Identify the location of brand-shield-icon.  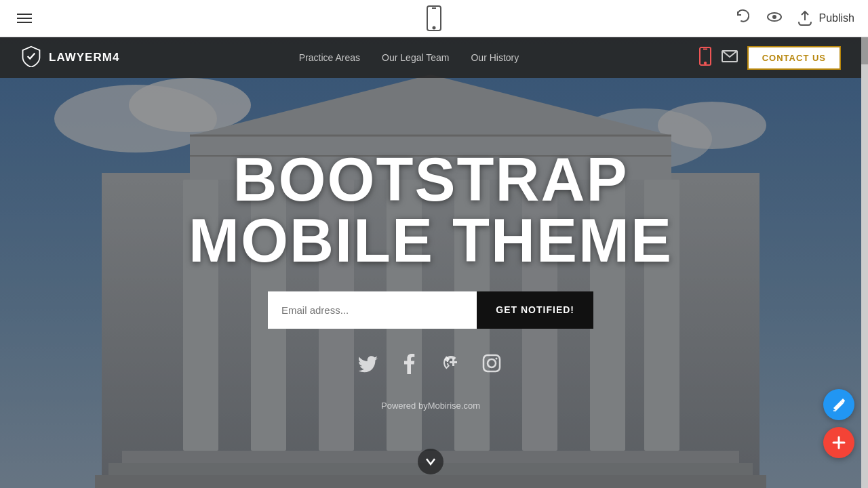
(31, 58).